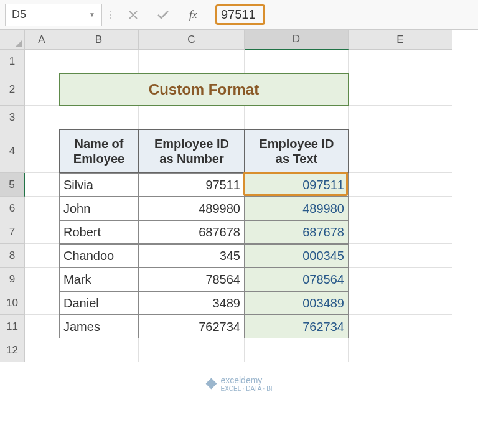 Image resolution: width=478 pixels, height=448 pixels. What do you see at coordinates (42, 327) in the screenshot?
I see `cell-A11` at bounding box center [42, 327].